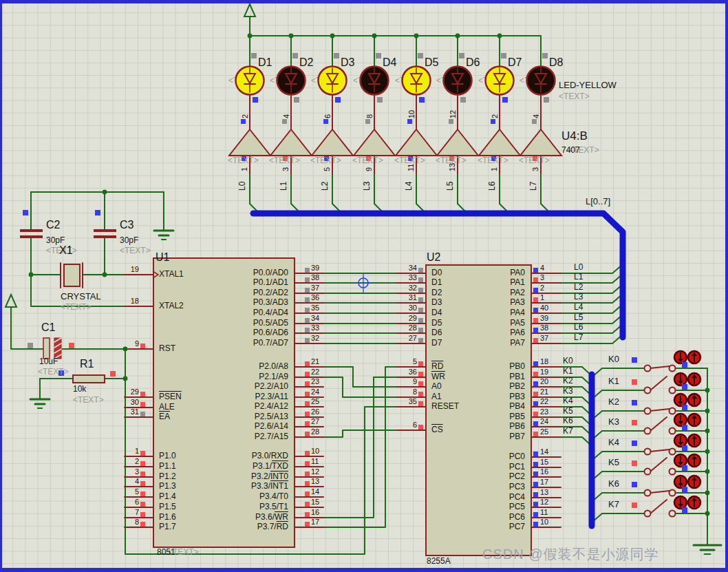 The image size is (728, 572). What do you see at coordinates (364, 570) in the screenshot?
I see `sheet-frame-bottom` at bounding box center [364, 570].